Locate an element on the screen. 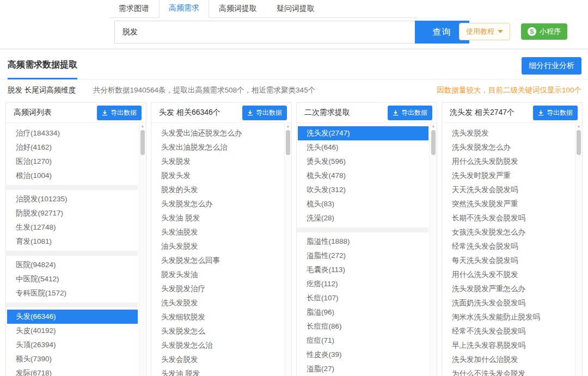 Image resolution: width=588 pixels, height=376 pixels. keyword-item: 中医院(5412) is located at coordinates (72, 279).